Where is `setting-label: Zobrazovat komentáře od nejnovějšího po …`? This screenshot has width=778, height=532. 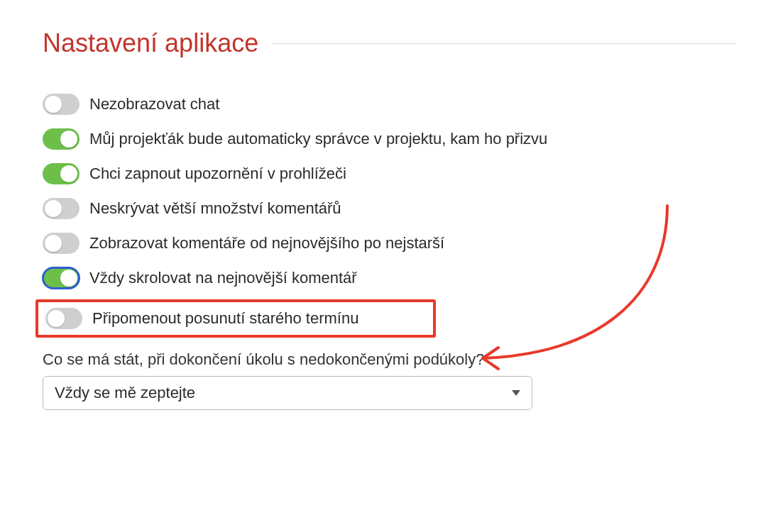 setting-label: Zobrazovat komentáře od nejnovějšího po … is located at coordinates (267, 243).